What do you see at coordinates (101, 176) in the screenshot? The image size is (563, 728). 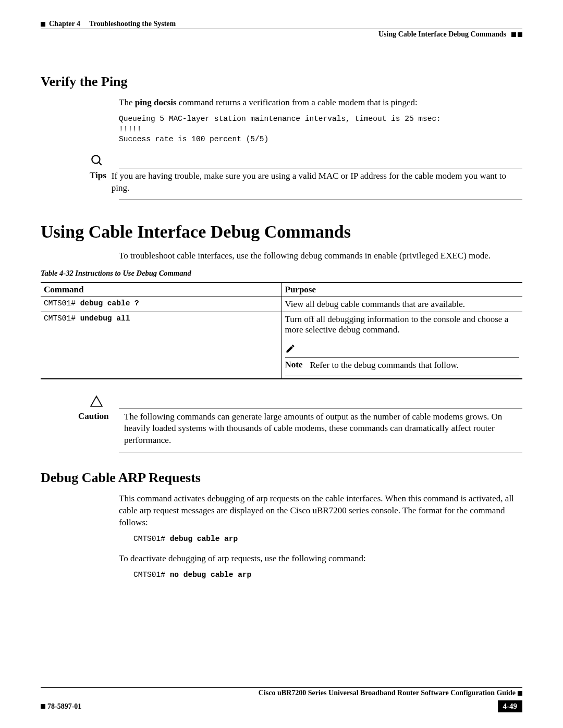 I see `tip-label: Tips` at bounding box center [101, 176].